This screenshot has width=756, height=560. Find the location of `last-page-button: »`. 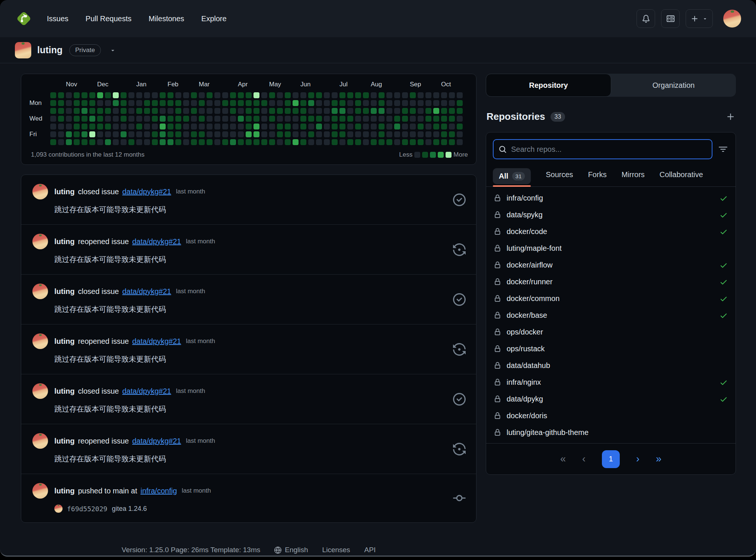

last-page-button: » is located at coordinates (659, 459).